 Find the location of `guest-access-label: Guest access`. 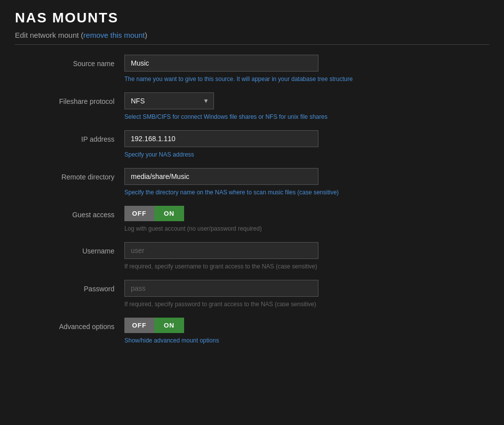

guest-access-label: Guest access is located at coordinates (70, 212).